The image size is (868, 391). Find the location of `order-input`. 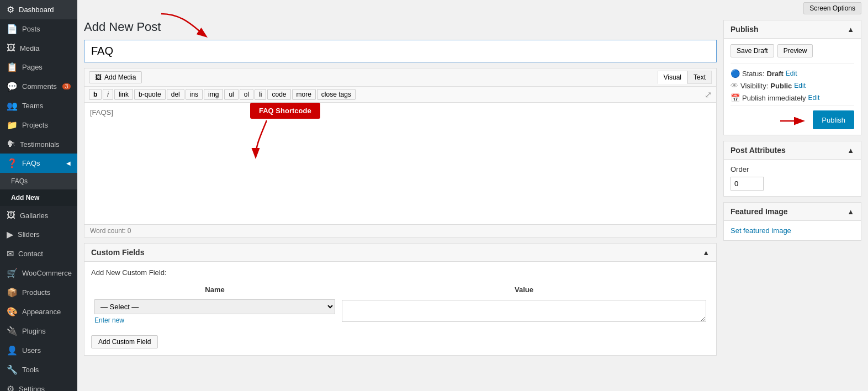

order-input is located at coordinates (747, 183).